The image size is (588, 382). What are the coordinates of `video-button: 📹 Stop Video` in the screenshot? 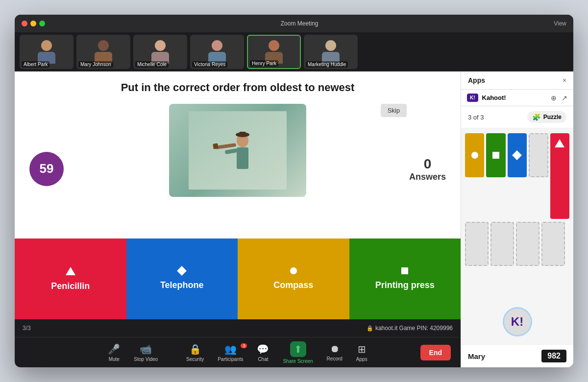 It's located at (146, 353).